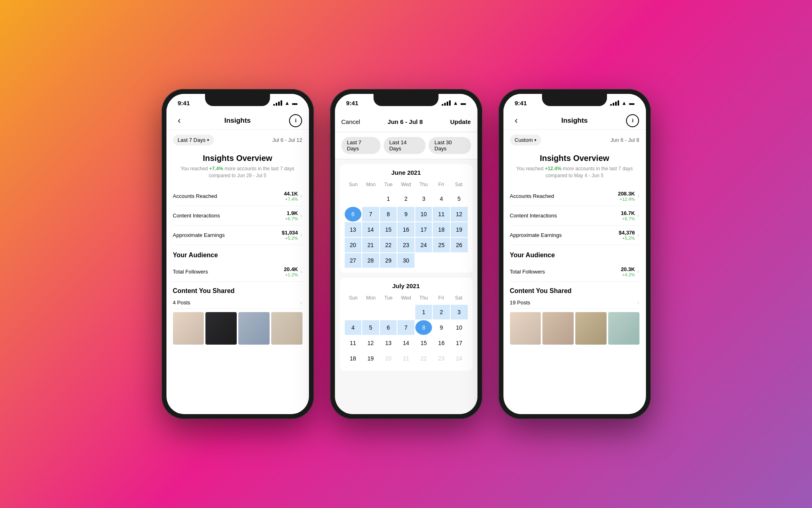 The width and height of the screenshot is (812, 508). What do you see at coordinates (238, 303) in the screenshot?
I see `posts-row-1: 4 Posts ›` at bounding box center [238, 303].